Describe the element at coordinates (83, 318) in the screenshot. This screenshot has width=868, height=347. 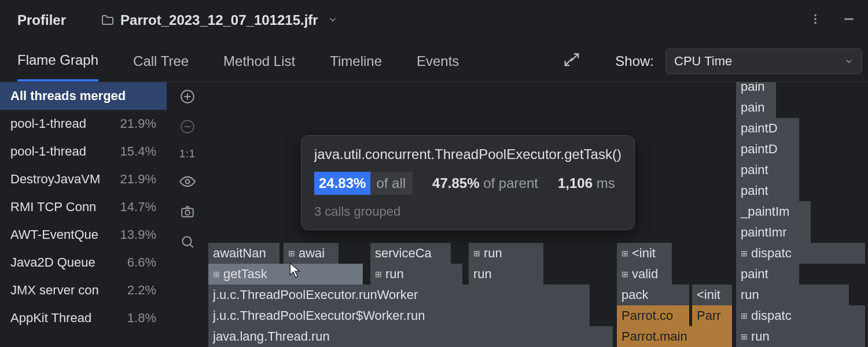
I see `thread-row: AppKit Thread1.8%` at that location.